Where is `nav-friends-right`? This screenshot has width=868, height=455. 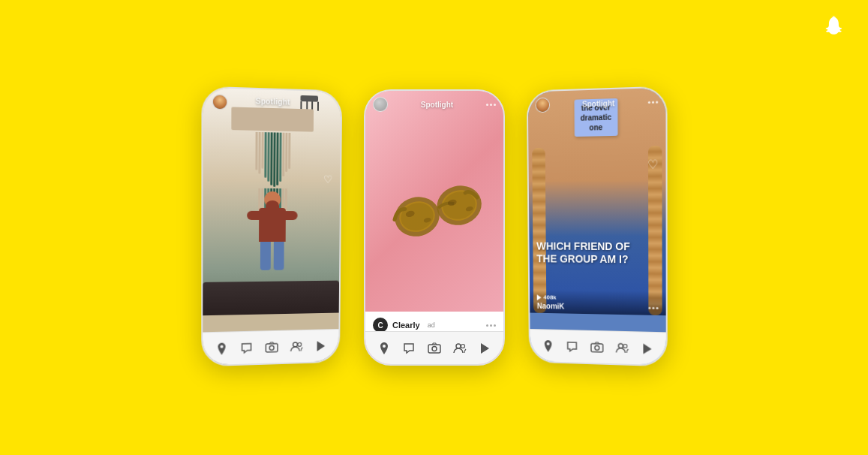 nav-friends-right is located at coordinates (622, 348).